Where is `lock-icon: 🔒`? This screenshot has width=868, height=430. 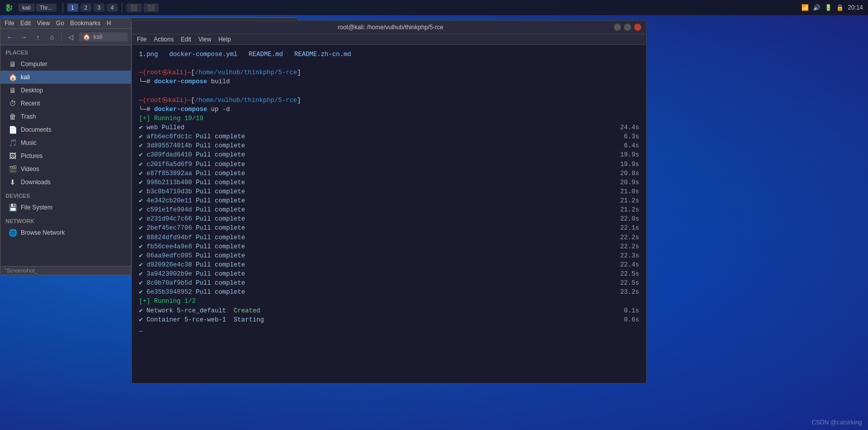 lock-icon: 🔒 is located at coordinates (840, 8).